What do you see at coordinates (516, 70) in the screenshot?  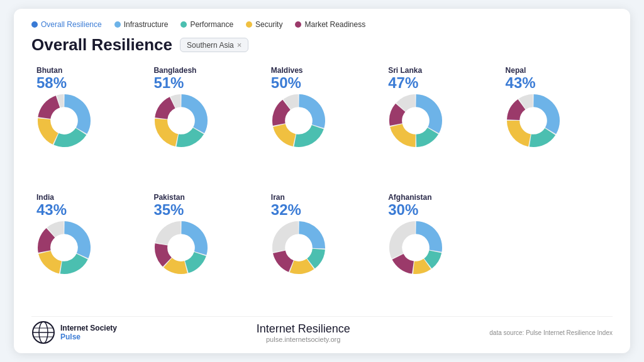 I see `country-name: Nepal` at bounding box center [516, 70].